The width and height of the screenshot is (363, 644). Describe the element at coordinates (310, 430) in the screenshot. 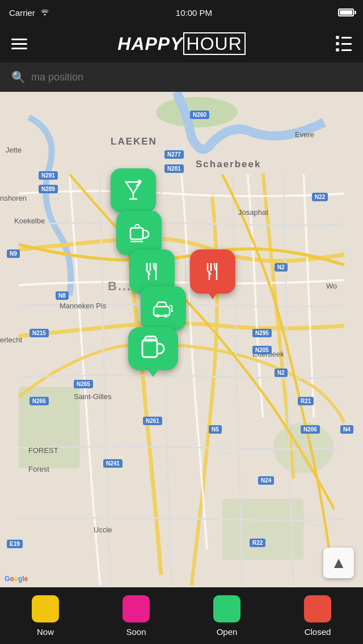

I see `road-badge-n206: N206` at that location.